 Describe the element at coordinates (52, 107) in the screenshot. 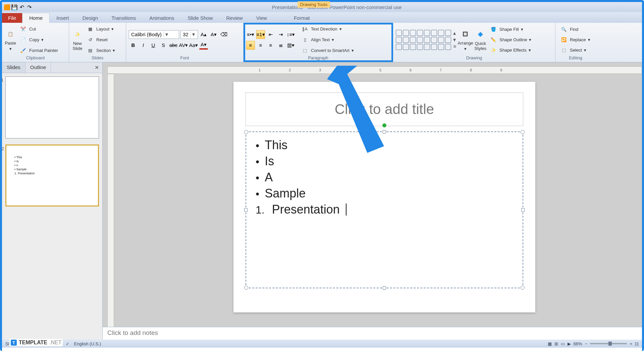

I see `slide-thumbnail-1: 1` at that location.